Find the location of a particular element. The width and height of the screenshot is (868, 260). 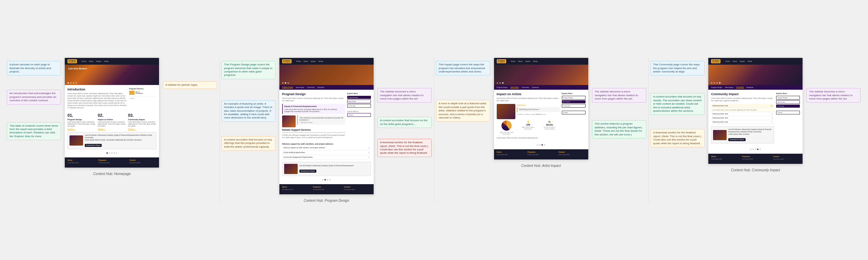

sub-nav-ai-link-2: Artist Impact is located at coordinates (515, 87).